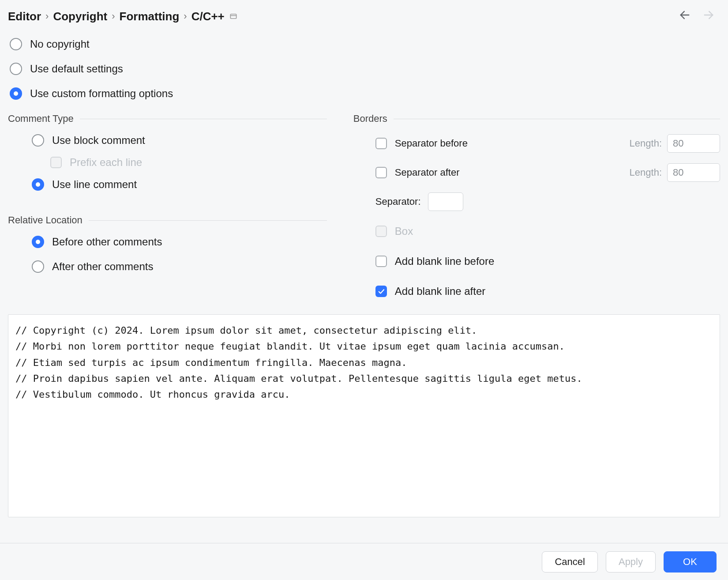  Describe the element at coordinates (107, 242) in the screenshot. I see `radio-label: Before other comments` at that location.